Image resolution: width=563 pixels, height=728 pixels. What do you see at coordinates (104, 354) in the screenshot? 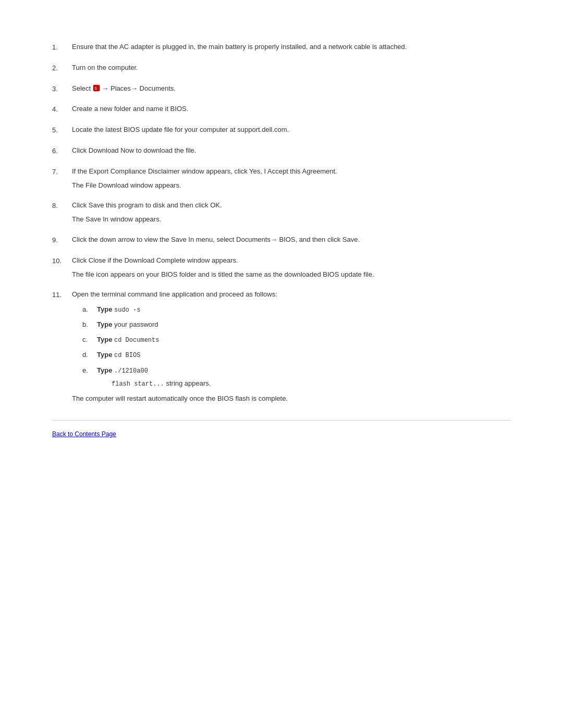
I see `sub-d-bold: Type` at bounding box center [104, 354].